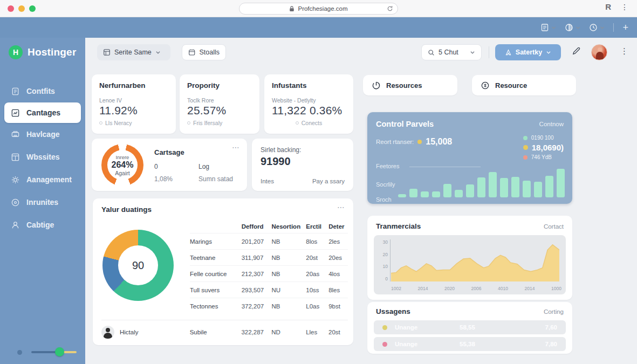 This screenshot has width=637, height=364. I want to click on history-menu, so click(597, 28).